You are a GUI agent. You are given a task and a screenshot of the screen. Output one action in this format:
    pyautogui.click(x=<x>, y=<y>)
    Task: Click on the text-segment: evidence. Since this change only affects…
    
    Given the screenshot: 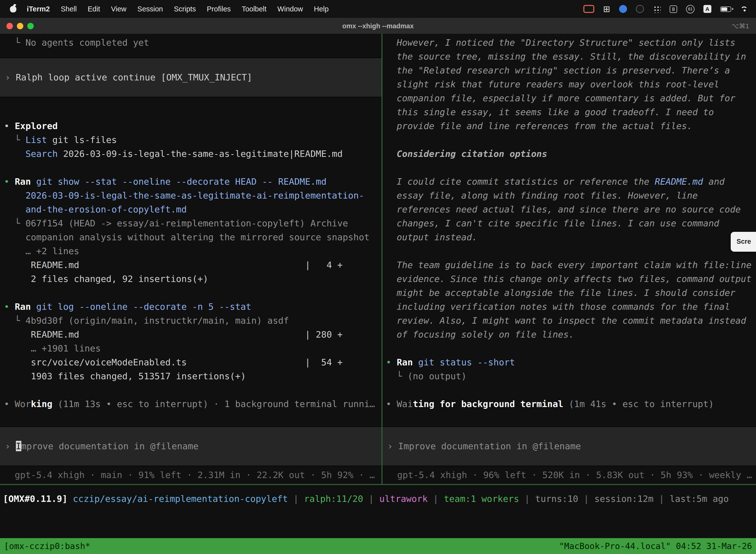 What is the action you would take?
    pyautogui.click(x=569, y=279)
    